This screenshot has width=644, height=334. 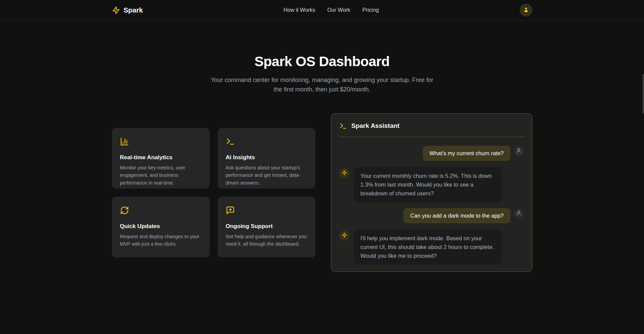 I want to click on refresh-icon, so click(x=125, y=213).